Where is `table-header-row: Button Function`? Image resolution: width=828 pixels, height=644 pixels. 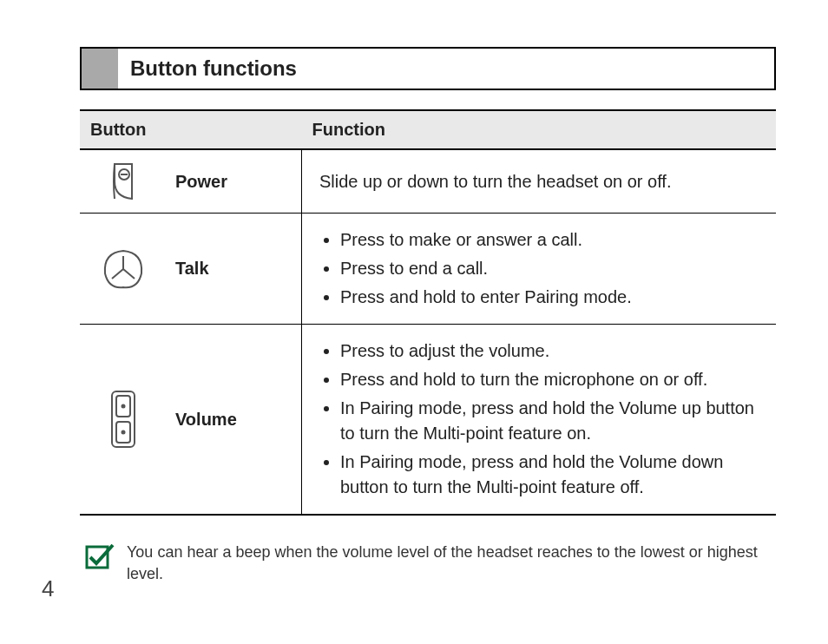 table-header-row: Button Function is located at coordinates (428, 130).